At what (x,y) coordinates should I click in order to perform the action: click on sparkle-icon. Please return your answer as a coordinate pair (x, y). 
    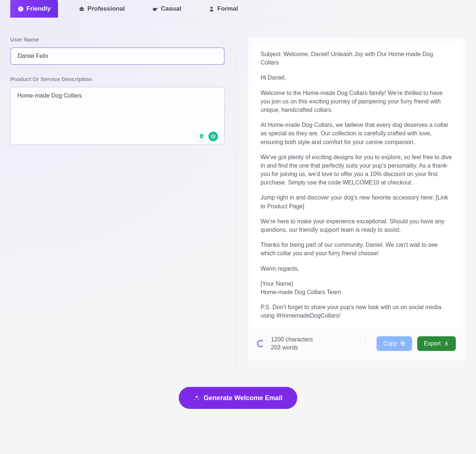
    Looking at the image, I should click on (197, 398).